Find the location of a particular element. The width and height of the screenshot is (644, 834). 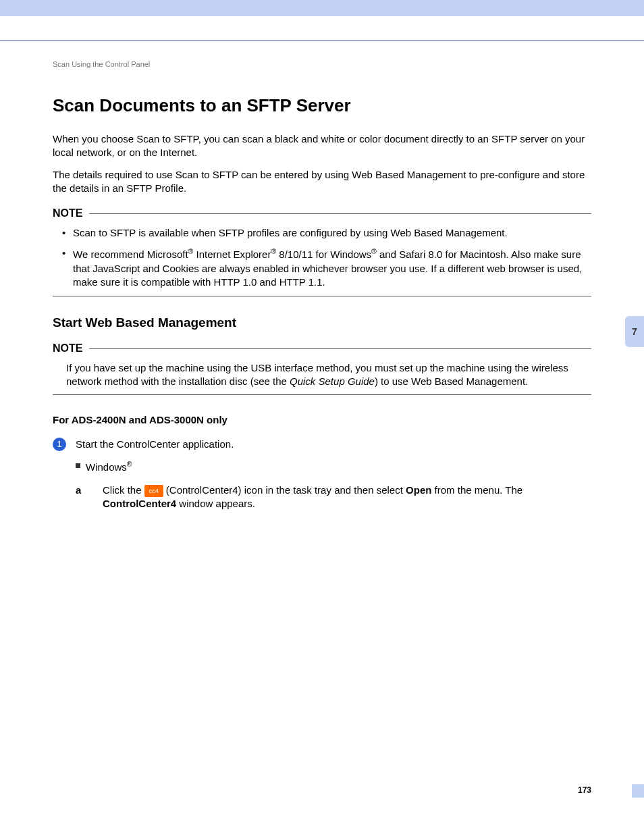

step-1-text: Start the ControlCenter application. is located at coordinates (333, 444).